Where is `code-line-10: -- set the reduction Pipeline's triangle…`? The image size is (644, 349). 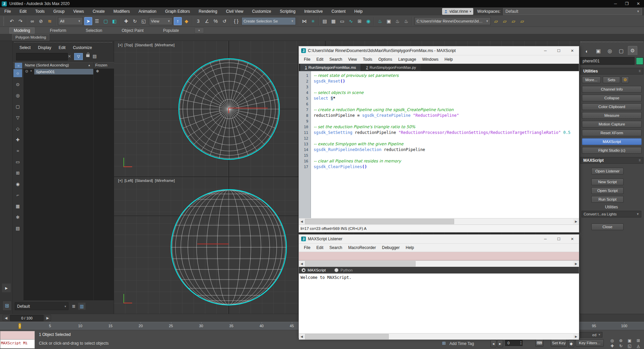 code-line-10: -- set the reduction Pipeline's triangle… is located at coordinates (446, 127).